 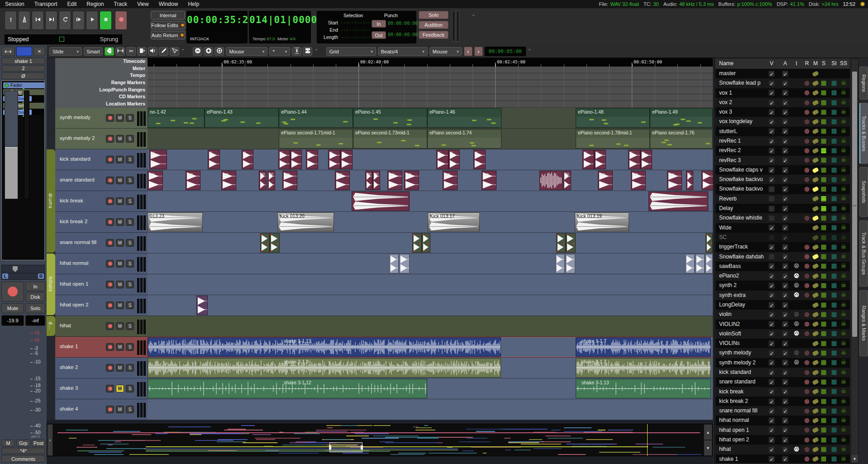 I want to click on summary-overview, so click(x=378, y=440).